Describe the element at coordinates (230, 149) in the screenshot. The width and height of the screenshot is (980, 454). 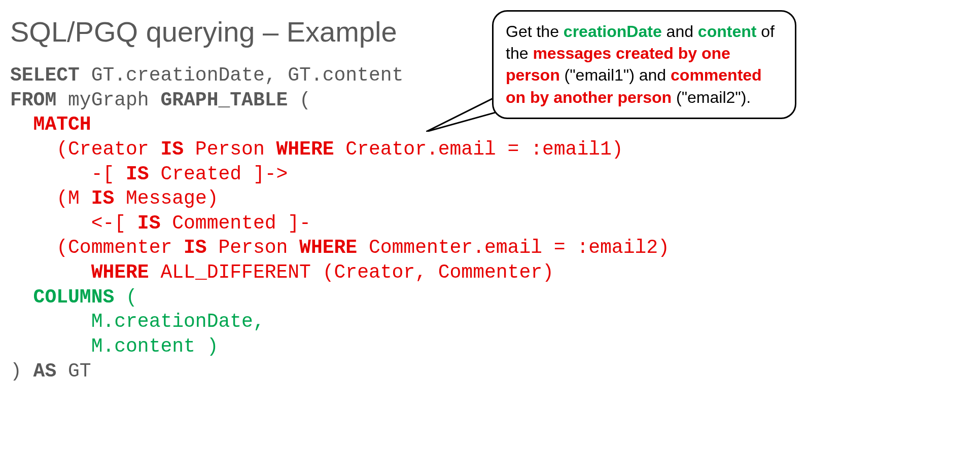
I see `match-line1-mid: Person` at that location.